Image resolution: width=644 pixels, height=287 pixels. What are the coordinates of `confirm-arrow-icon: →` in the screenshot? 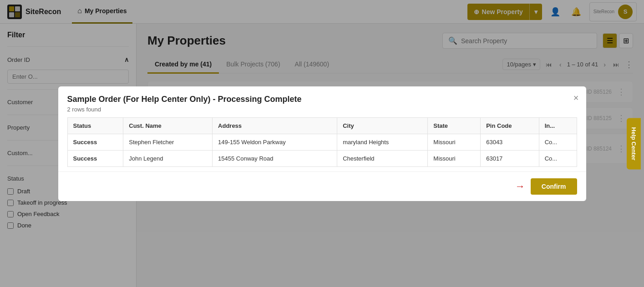 It's located at (520, 186).